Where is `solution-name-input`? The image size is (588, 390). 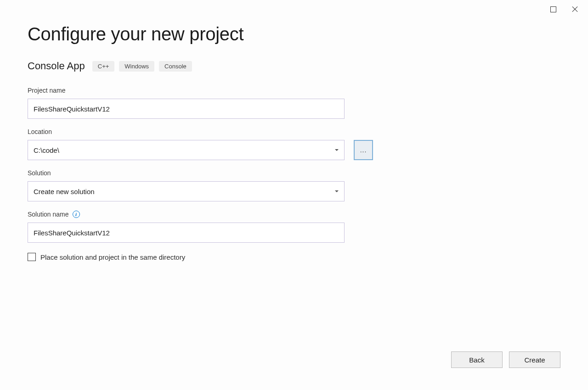 solution-name-input is located at coordinates (186, 233).